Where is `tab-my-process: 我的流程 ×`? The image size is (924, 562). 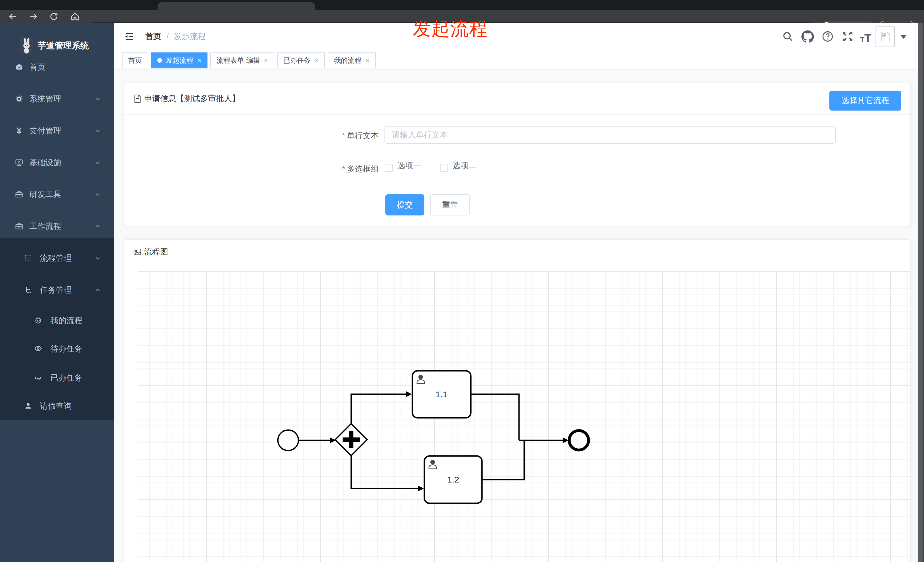 tab-my-process: 我的流程 × is located at coordinates (352, 60).